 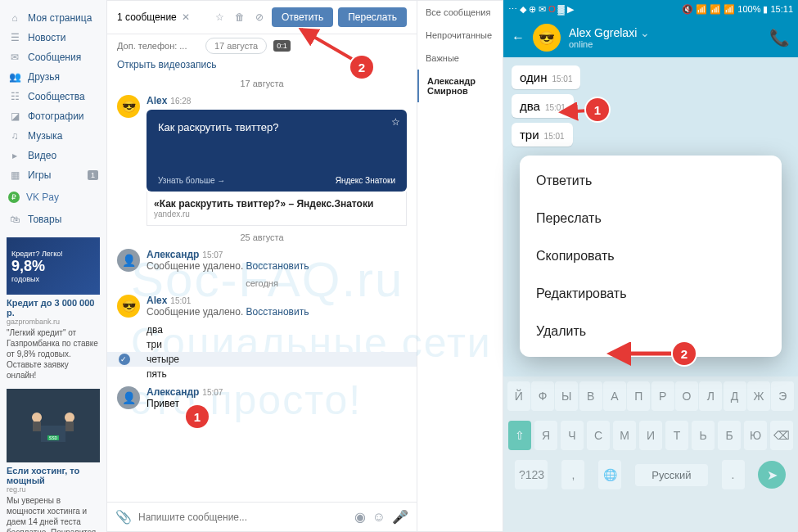 What do you see at coordinates (687, 396) in the screenshot?
I see `key: О` at bounding box center [687, 396].